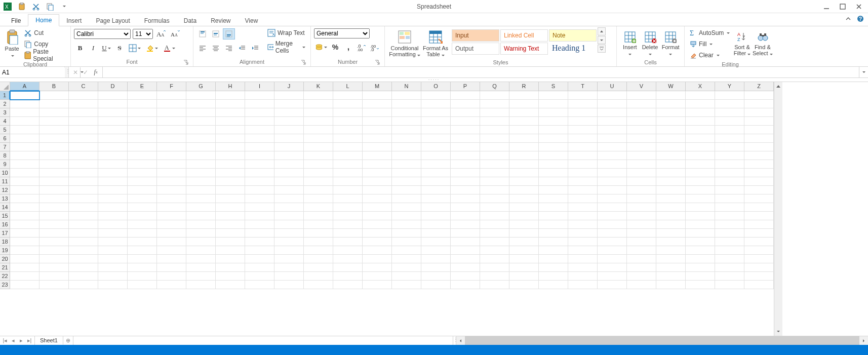  What do you see at coordinates (303, 62) in the screenshot?
I see `alignment-dialog-launcher` at bounding box center [303, 62].